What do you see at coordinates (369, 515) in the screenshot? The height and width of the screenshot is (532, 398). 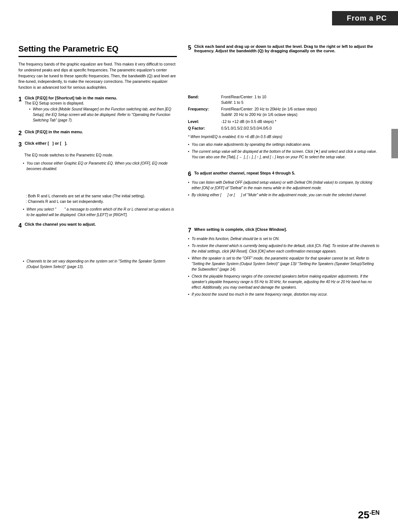 I see `page-number: 25-EN` at bounding box center [369, 515].